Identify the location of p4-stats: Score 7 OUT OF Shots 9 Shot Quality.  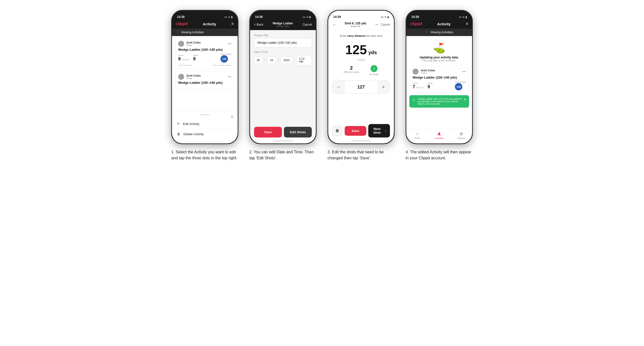
(439, 86).